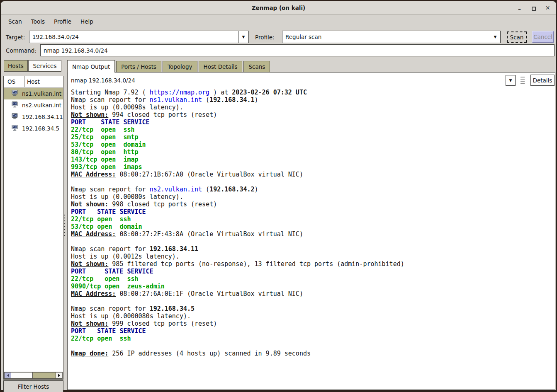 The width and height of the screenshot is (557, 392). What do you see at coordinates (15, 22) in the screenshot?
I see `menu-scan: Scan` at bounding box center [15, 22].